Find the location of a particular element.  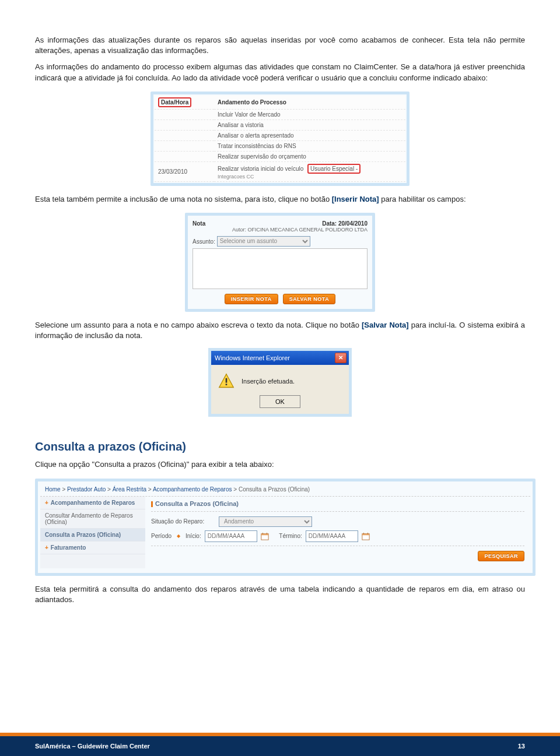

crumb-prestador: Prestador Auto is located at coordinates (86, 490).